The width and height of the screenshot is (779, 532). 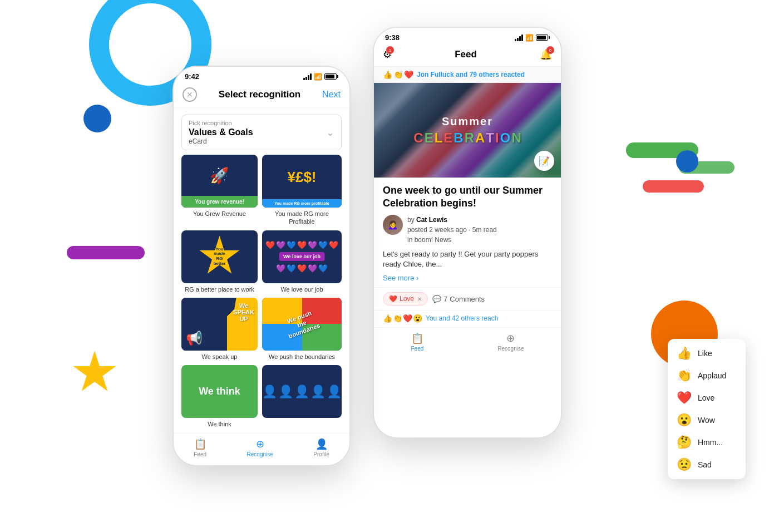 What do you see at coordinates (462, 318) in the screenshot?
I see `footer-reaction-text: You and 42 others reach` at bounding box center [462, 318].